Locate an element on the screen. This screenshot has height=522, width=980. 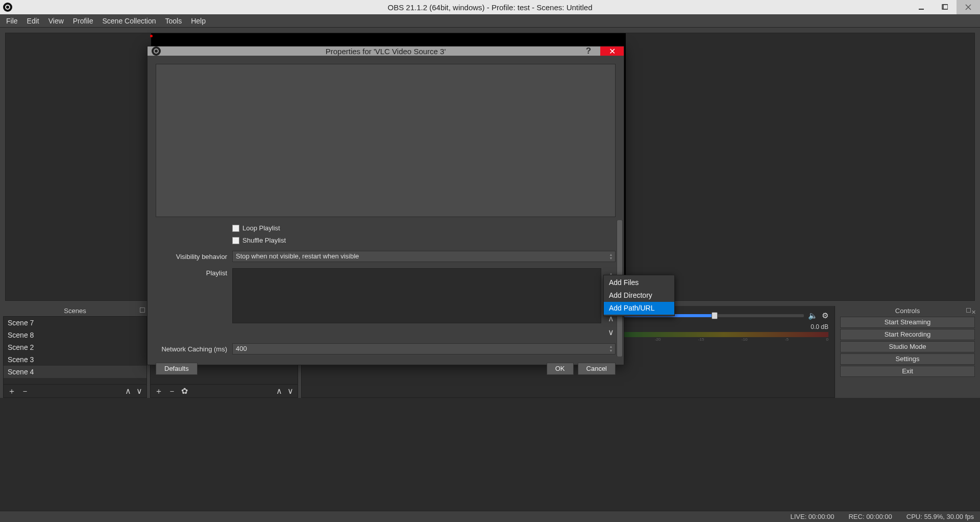
menu-file: File is located at coordinates (12, 21).